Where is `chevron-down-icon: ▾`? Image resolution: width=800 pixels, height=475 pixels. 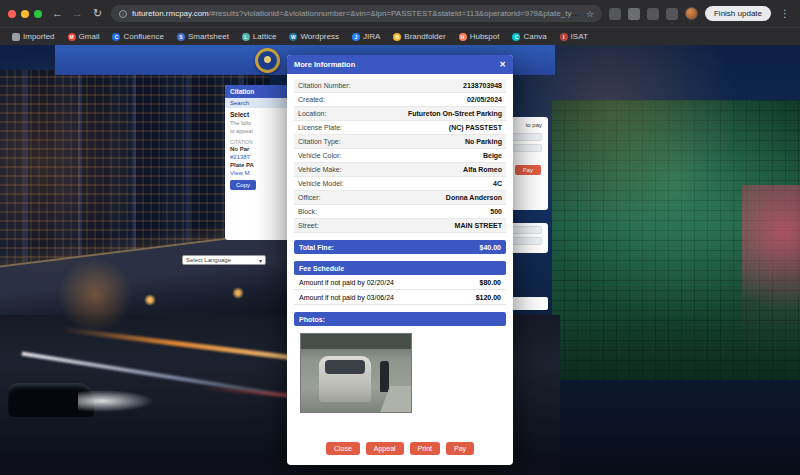 chevron-down-icon: ▾ is located at coordinates (260, 260).